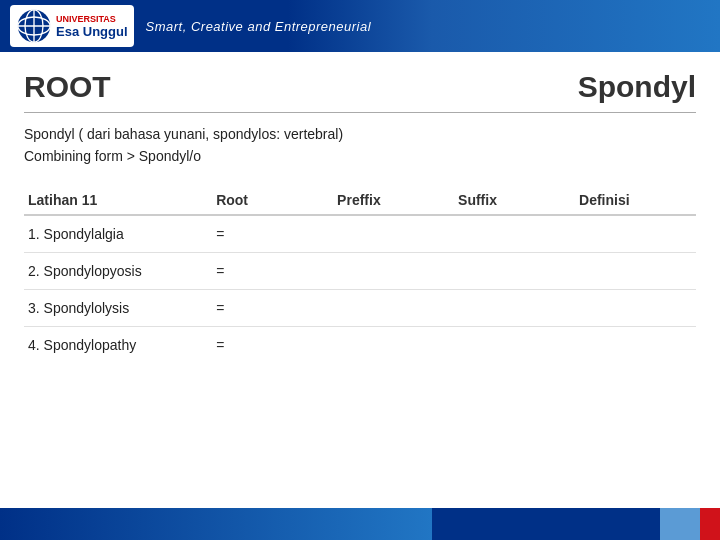  I want to click on row1-root: =, so click(272, 234).